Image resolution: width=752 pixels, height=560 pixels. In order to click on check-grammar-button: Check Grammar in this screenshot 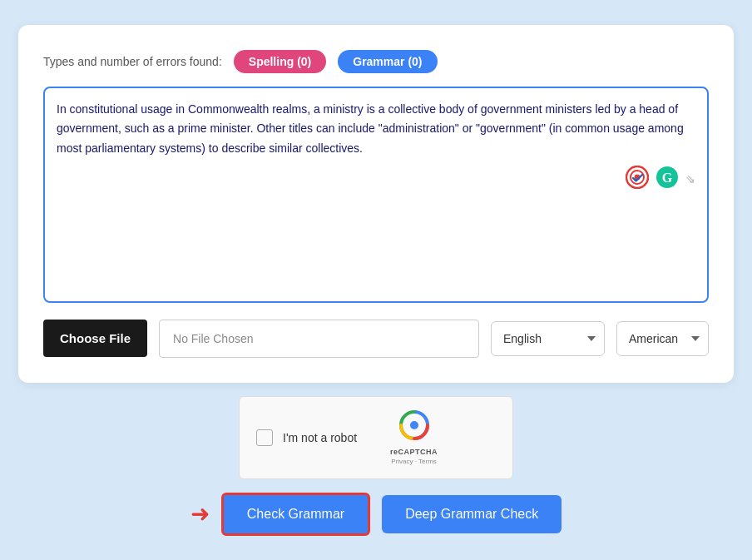, I will do `click(296, 514)`.